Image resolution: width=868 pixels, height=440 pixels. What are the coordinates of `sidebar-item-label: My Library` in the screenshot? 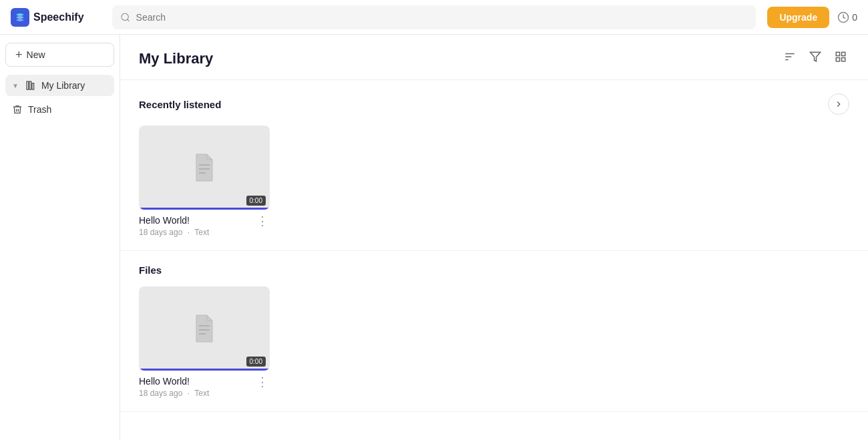 It's located at (63, 85).